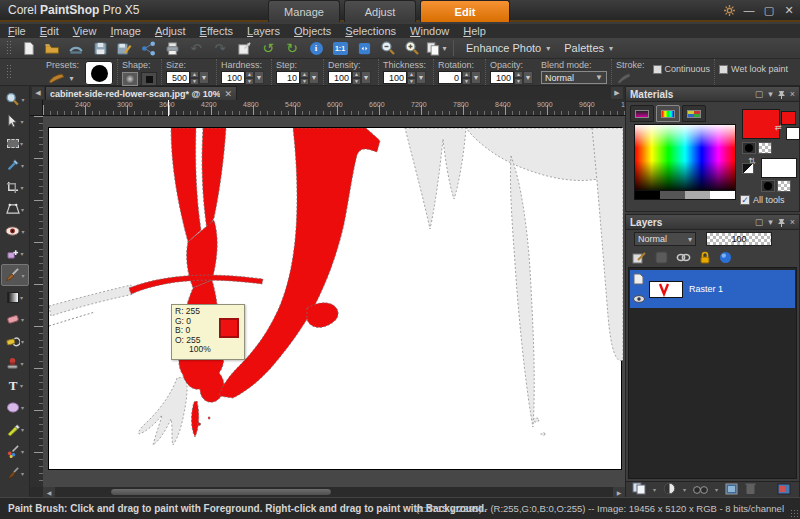 This screenshot has height=519, width=800. Describe the element at coordinates (15, 341) in the screenshot. I see `tool-background-eraser: ▾` at that location.